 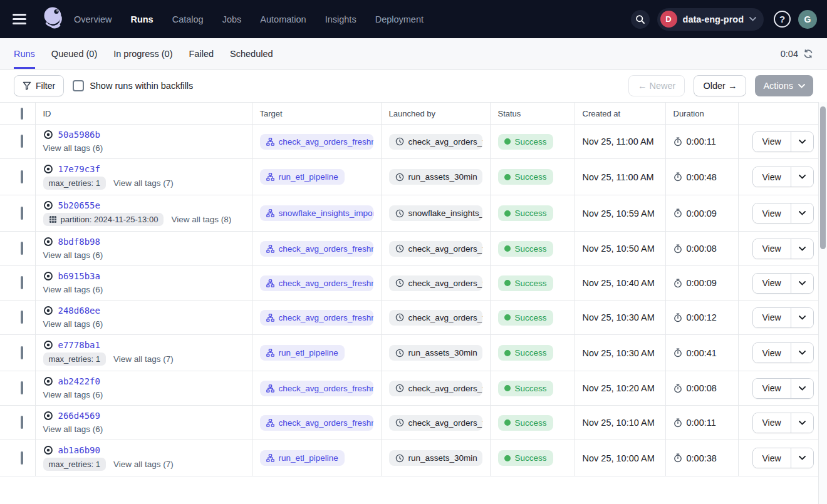 I want to click on vertical-scrollbar, so click(x=823, y=303).